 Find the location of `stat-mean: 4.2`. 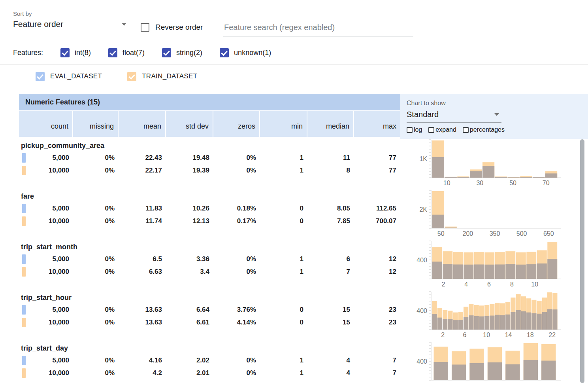

stat-mean: 4.2 is located at coordinates (142, 373).